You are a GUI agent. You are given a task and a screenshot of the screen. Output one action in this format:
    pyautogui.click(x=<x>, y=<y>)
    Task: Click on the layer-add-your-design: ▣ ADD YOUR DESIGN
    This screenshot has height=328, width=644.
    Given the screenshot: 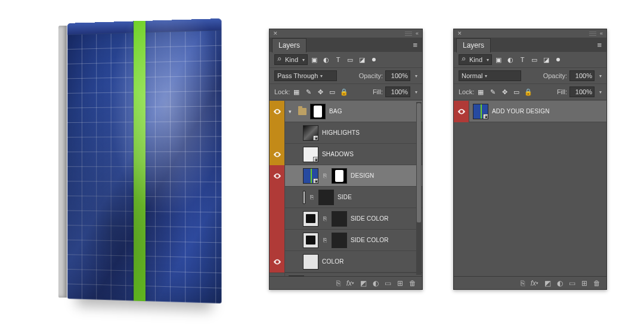 What is the action you would take?
    pyautogui.click(x=530, y=112)
    